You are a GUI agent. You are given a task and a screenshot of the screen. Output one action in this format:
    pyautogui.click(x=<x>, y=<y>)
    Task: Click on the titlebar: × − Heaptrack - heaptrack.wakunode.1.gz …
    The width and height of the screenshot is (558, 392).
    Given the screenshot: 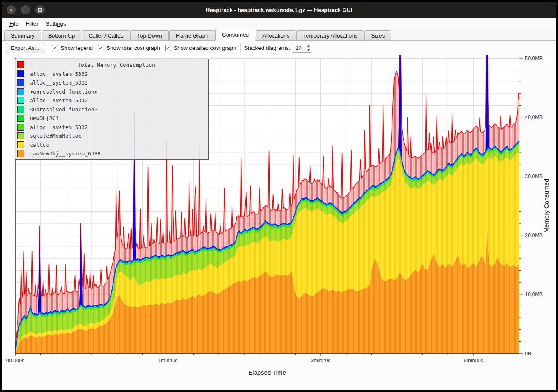 What is the action you would take?
    pyautogui.click(x=279, y=10)
    